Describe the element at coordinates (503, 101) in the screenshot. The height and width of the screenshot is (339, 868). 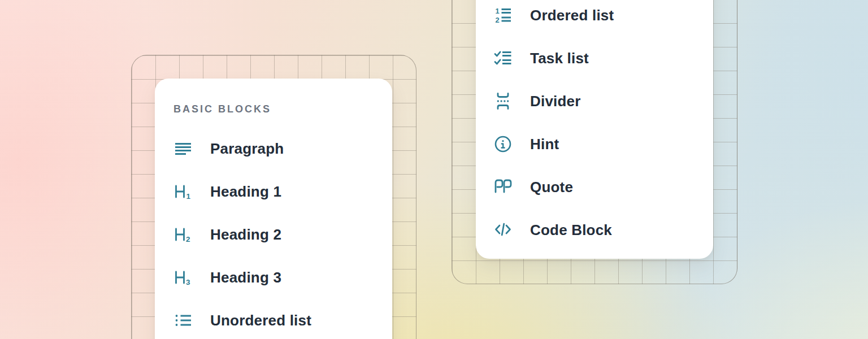
I see `divider-icon` at that location.